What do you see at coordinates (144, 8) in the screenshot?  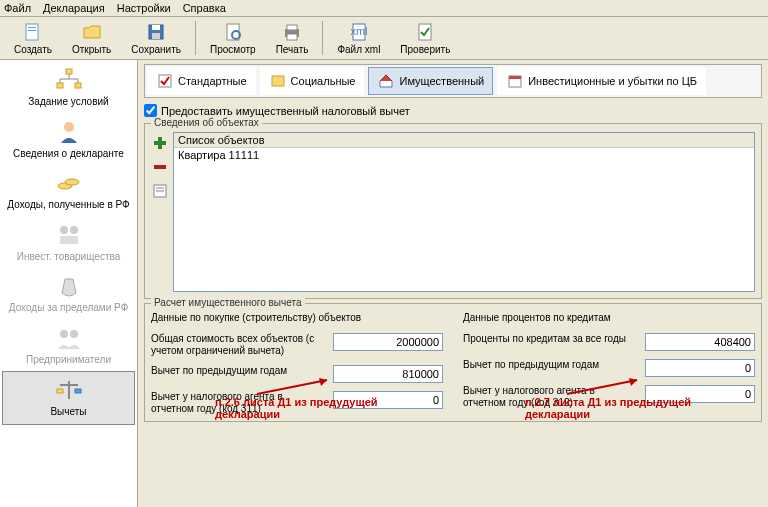 I see `menu-settings: Настройки` at bounding box center [144, 8].